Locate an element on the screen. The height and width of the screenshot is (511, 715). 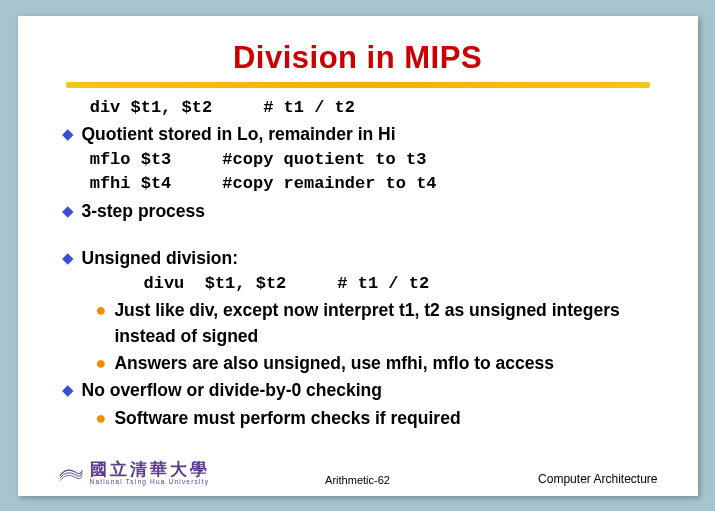
logo-english: National Tsing Hua University is located at coordinates (150, 482).